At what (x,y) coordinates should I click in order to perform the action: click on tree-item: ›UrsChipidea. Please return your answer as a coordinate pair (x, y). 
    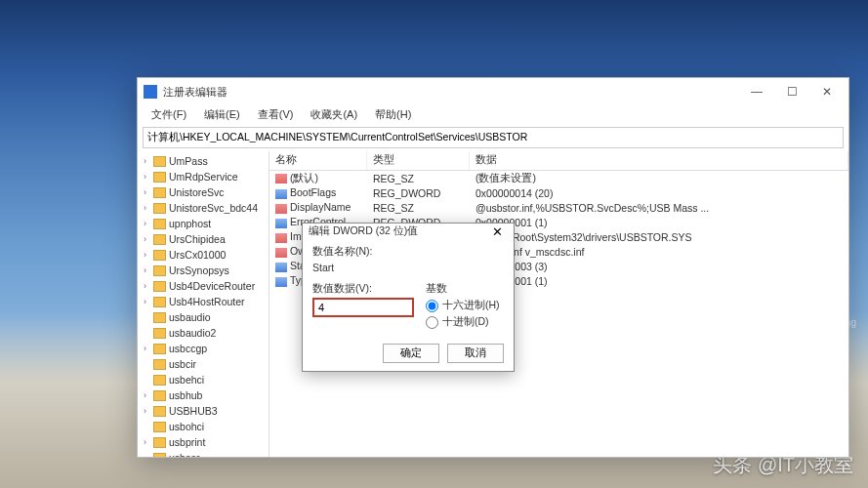
    Looking at the image, I should click on (205, 239).